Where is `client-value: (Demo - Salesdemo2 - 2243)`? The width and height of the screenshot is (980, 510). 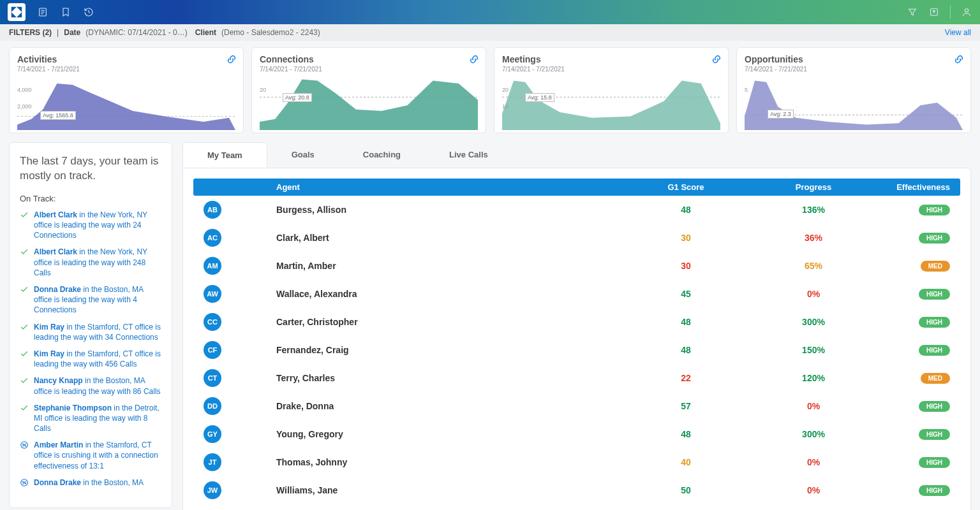 client-value: (Demo - Salesdemo2 - 2243) is located at coordinates (271, 33).